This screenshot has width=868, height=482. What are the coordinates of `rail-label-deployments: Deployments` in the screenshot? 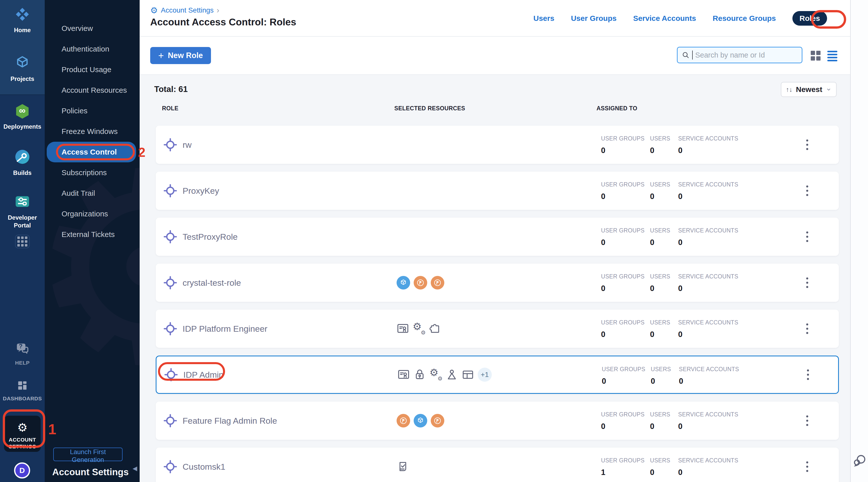 It's located at (22, 127).